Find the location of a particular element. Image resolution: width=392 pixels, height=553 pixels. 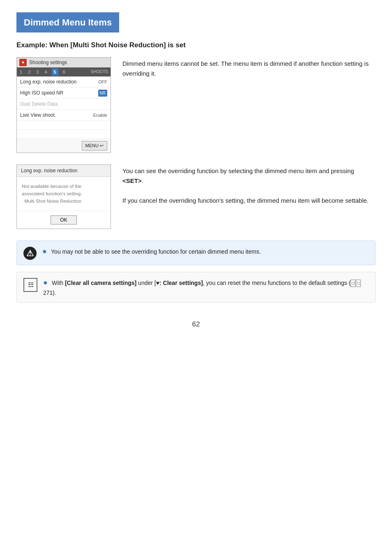

tab-6: 6 is located at coordinates (64, 72).